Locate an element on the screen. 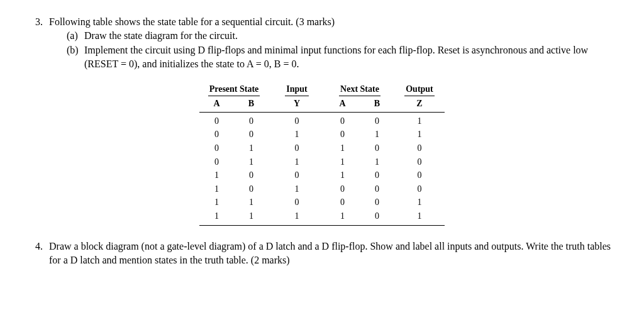  table-bottom-rule is located at coordinates (322, 225).